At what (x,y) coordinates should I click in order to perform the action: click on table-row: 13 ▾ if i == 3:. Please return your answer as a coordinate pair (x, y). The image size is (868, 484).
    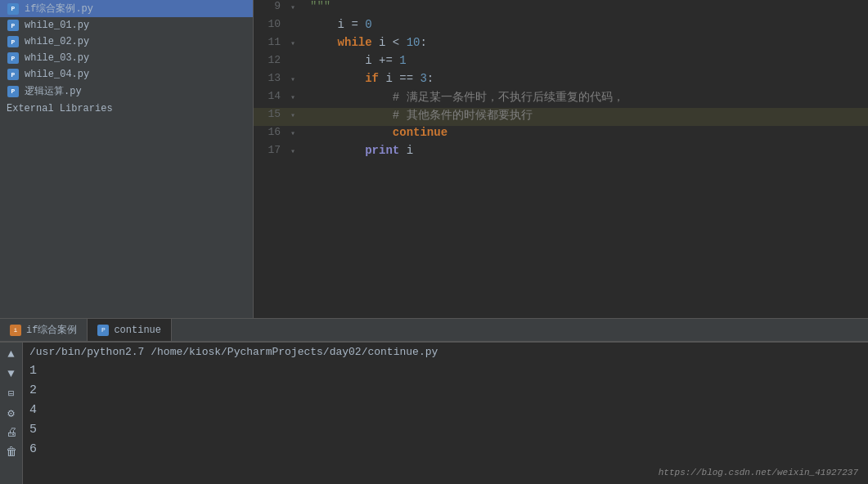
    Looking at the image, I should click on (561, 81).